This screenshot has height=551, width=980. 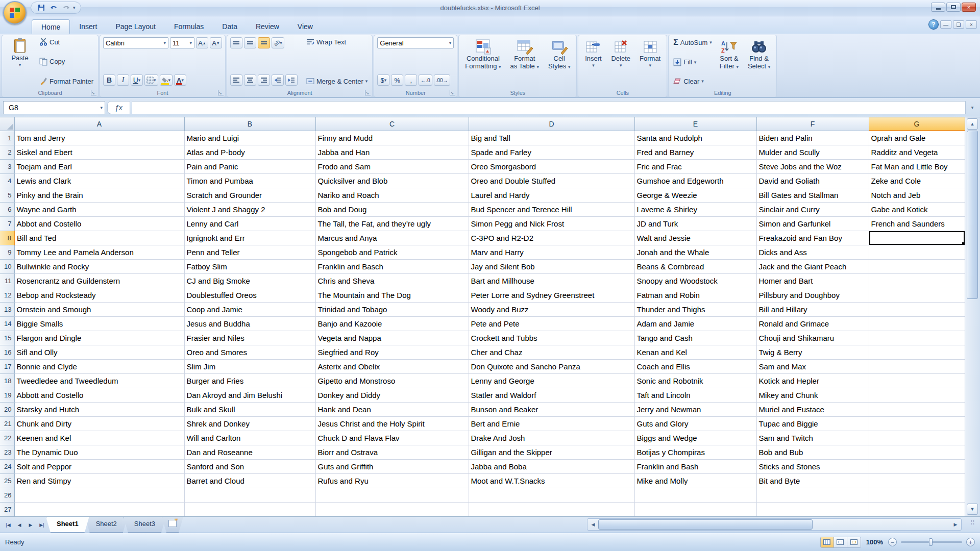 I want to click on cell-D22: Drake And Josh, so click(x=551, y=438).